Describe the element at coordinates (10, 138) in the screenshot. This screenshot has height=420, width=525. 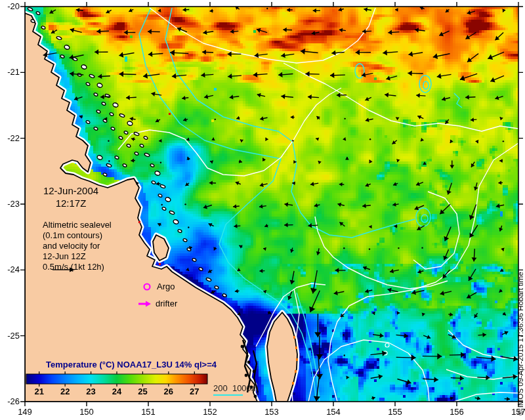
I see `y-axis-tick-label: -22` at that location.